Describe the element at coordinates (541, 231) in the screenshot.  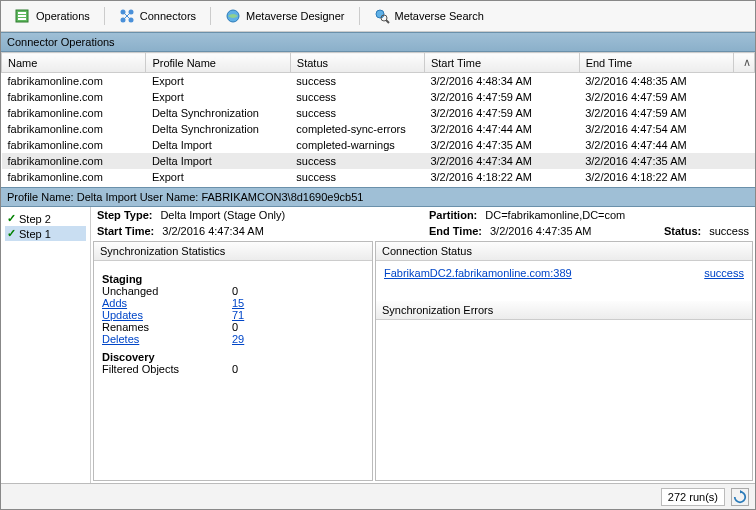
I see `end-time-value: 3/2/2016 4:47:35 AM` at that location.